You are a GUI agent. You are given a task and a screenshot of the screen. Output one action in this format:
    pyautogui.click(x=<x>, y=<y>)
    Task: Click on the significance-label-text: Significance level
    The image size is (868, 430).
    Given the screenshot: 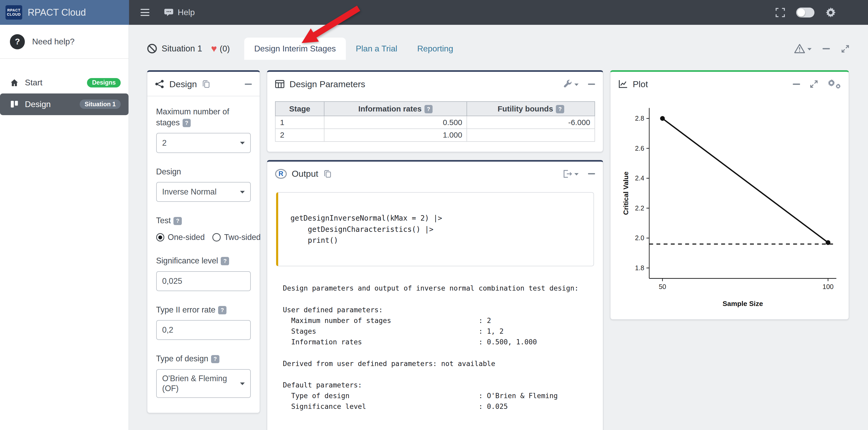 What is the action you would take?
    pyautogui.click(x=187, y=261)
    